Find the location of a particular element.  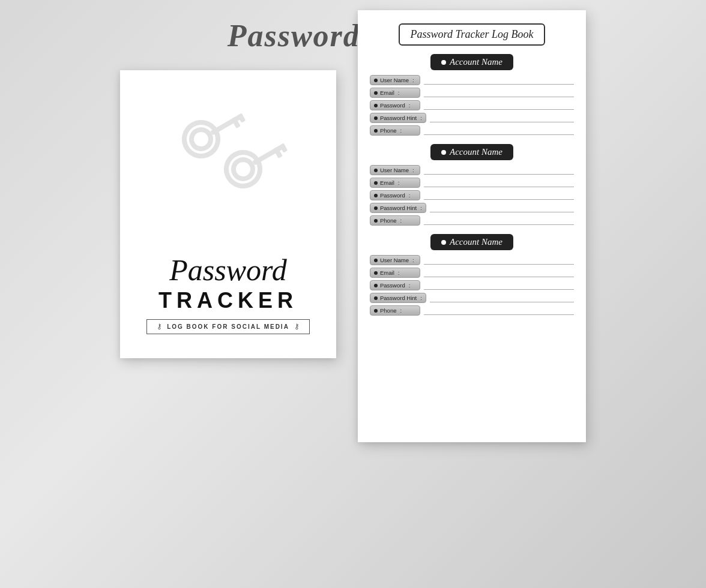

field-row-password-2: Password : is located at coordinates (472, 196).